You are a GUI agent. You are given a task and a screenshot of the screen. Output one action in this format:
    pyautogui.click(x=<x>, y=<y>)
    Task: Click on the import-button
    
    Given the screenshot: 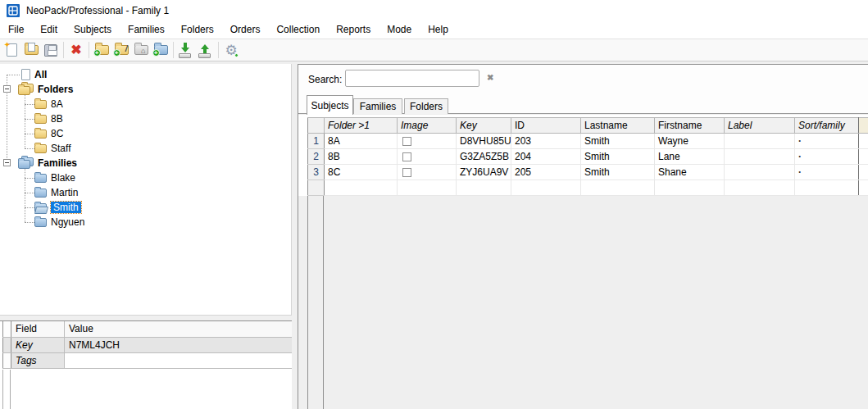 What is the action you would take?
    pyautogui.click(x=186, y=50)
    